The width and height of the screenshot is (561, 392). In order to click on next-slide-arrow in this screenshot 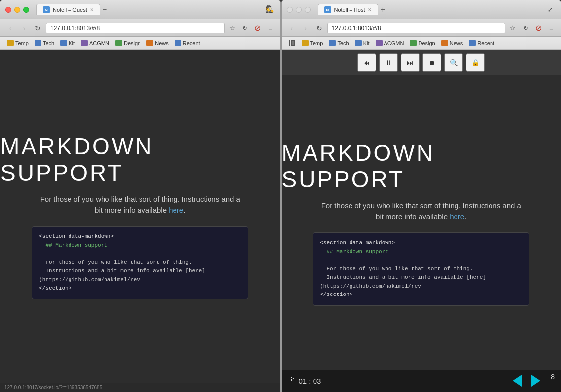, I will do `click(536, 381)`.